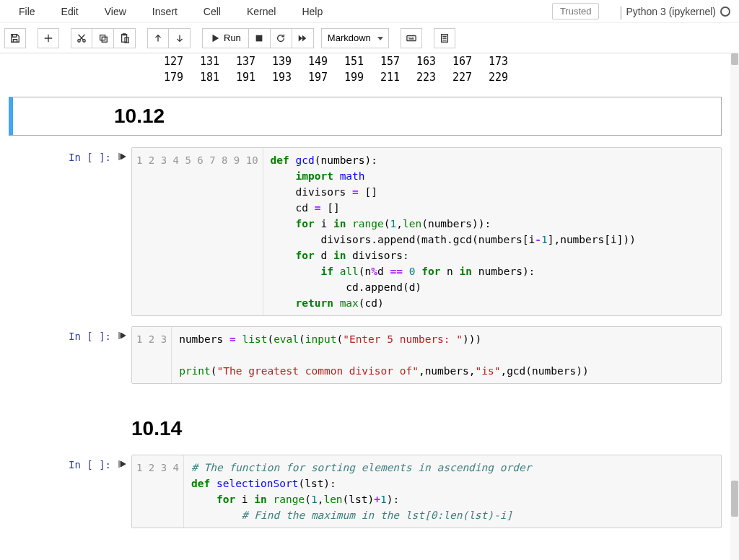 The height and width of the screenshot is (560, 739). I want to click on run-label: Run, so click(232, 38).